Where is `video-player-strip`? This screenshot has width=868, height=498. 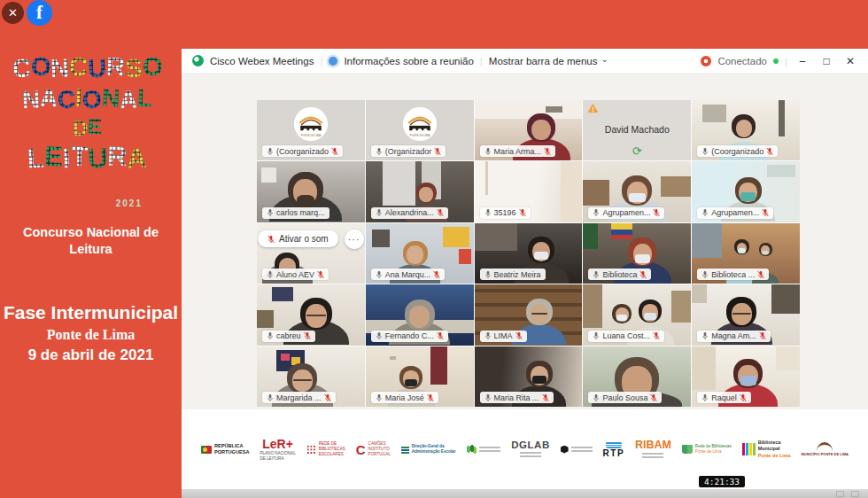
video-player-strip is located at coordinates (524, 494).